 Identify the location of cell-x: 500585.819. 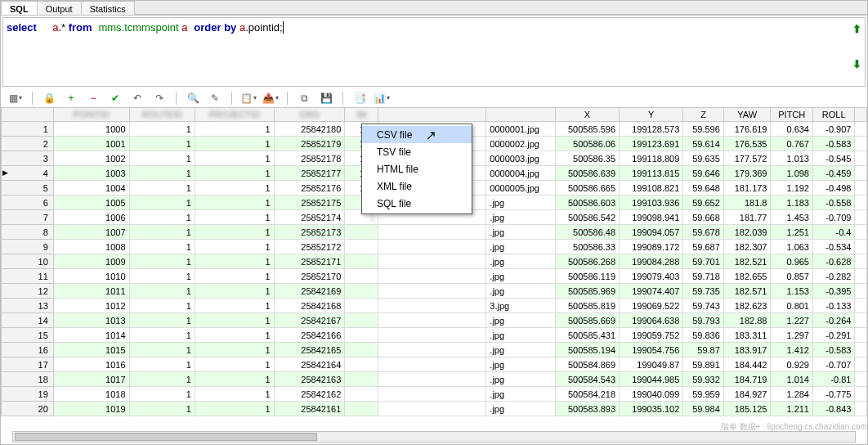
(587, 306).